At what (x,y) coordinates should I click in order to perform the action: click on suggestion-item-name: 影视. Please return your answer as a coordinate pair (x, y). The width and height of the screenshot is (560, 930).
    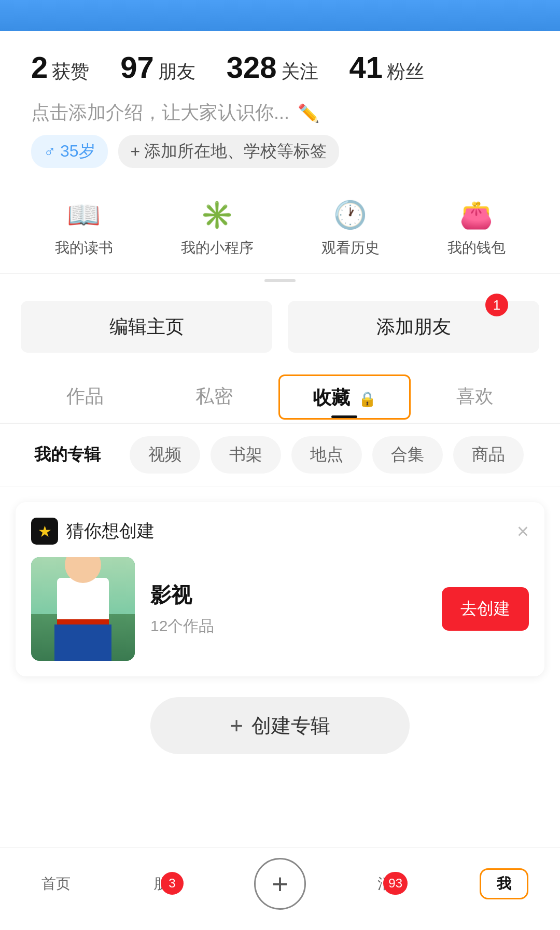
    Looking at the image, I should click on (288, 595).